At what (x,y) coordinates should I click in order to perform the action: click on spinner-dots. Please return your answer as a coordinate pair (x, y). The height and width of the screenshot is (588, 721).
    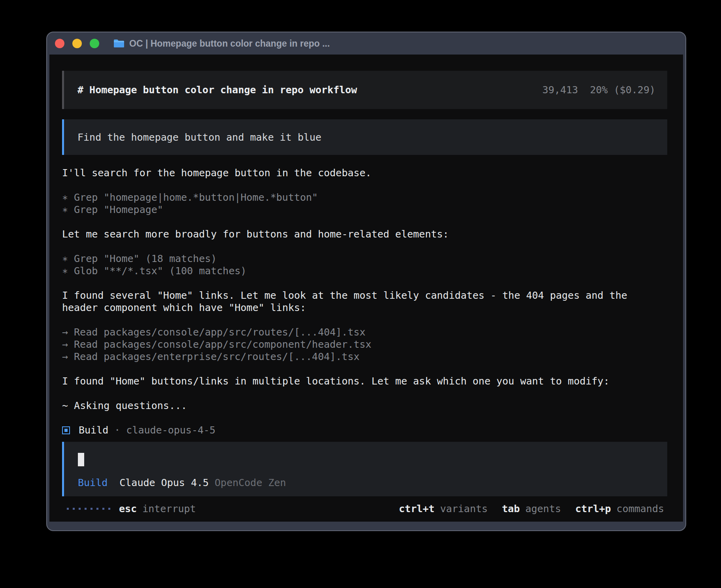
    Looking at the image, I should click on (89, 509).